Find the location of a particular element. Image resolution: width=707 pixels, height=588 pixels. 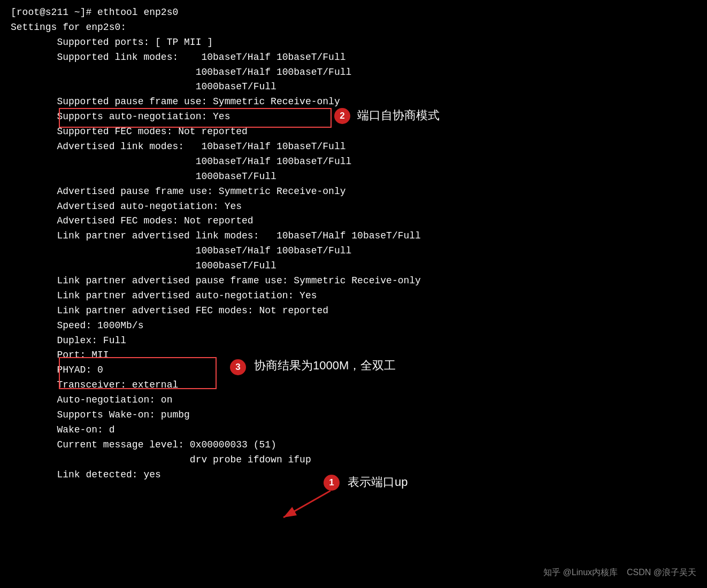

terminal-line-17: 1000baseT/Full is located at coordinates (354, 266).